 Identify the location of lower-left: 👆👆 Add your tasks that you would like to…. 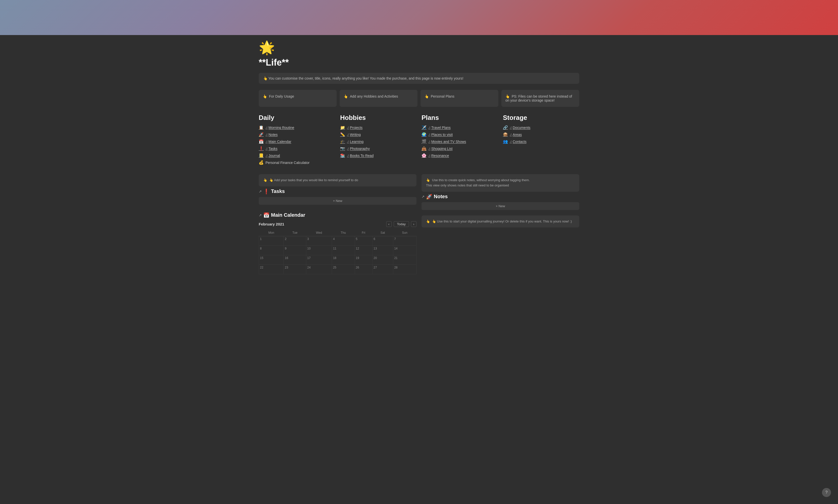
(338, 224).